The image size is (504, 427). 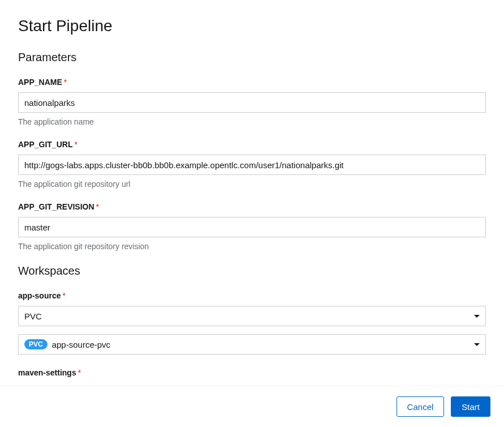 I want to click on app-git-revision-help: The application git repository revision, so click(x=252, y=246).